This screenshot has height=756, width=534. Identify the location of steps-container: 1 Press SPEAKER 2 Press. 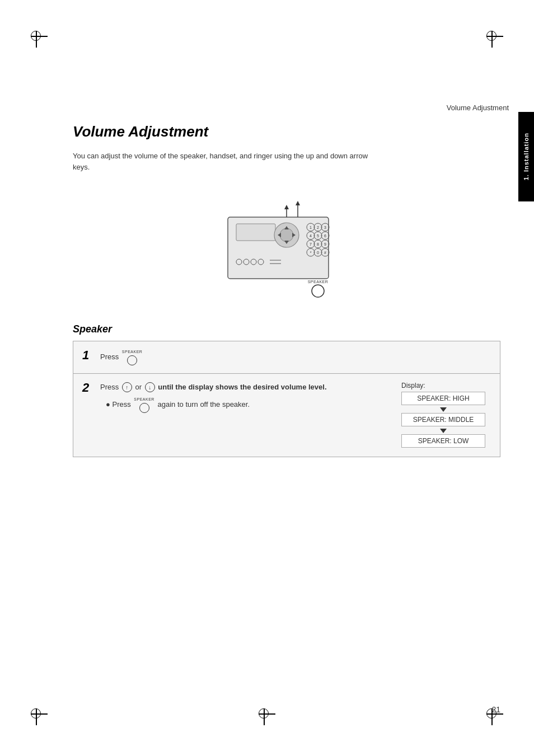
(287, 399).